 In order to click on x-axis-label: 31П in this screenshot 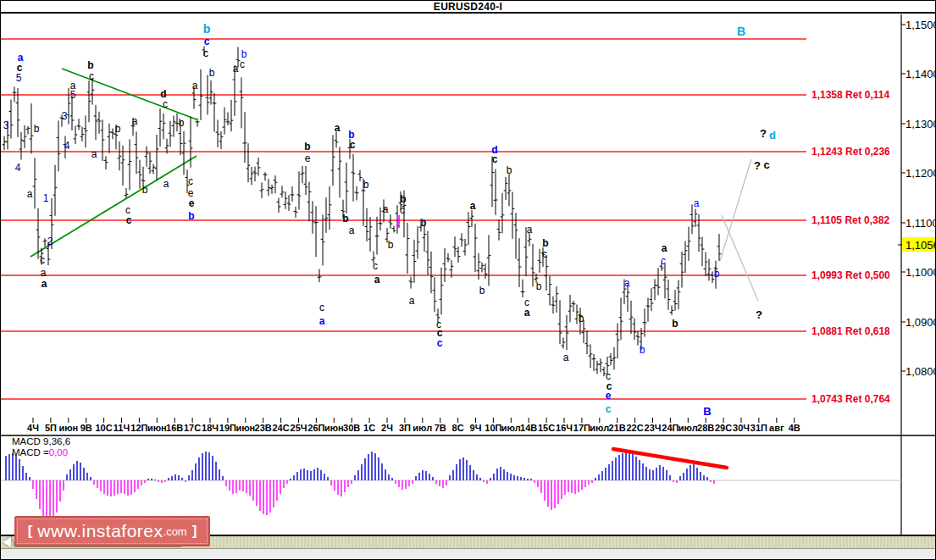, I will do `click(759, 428)`.